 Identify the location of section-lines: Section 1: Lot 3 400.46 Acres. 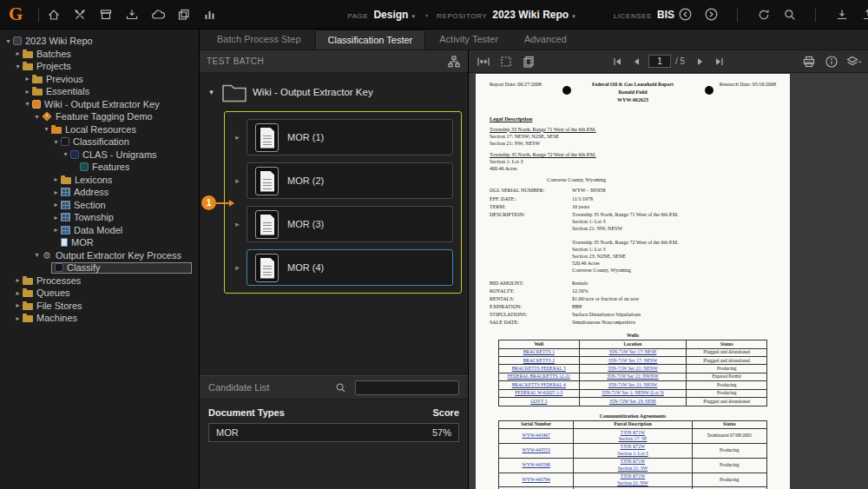
(507, 165).